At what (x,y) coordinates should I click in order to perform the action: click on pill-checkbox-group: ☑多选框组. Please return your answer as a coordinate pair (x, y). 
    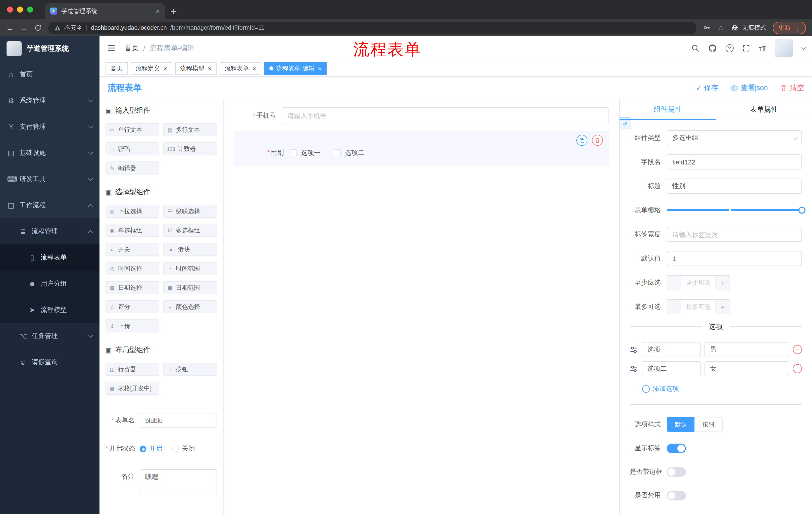
    Looking at the image, I should click on (190, 230).